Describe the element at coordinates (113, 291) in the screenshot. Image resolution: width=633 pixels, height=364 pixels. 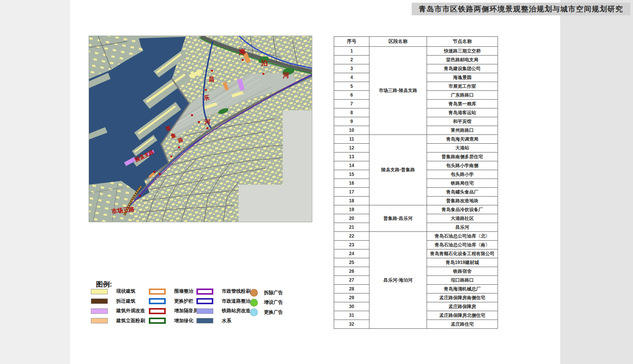
I see `legend-item: 现状建筑` at that location.